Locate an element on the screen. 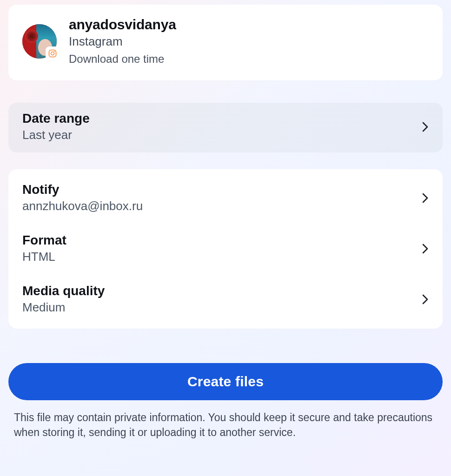 Image resolution: width=451 pixels, height=476 pixels. create-files-button: Create files is located at coordinates (226, 382).